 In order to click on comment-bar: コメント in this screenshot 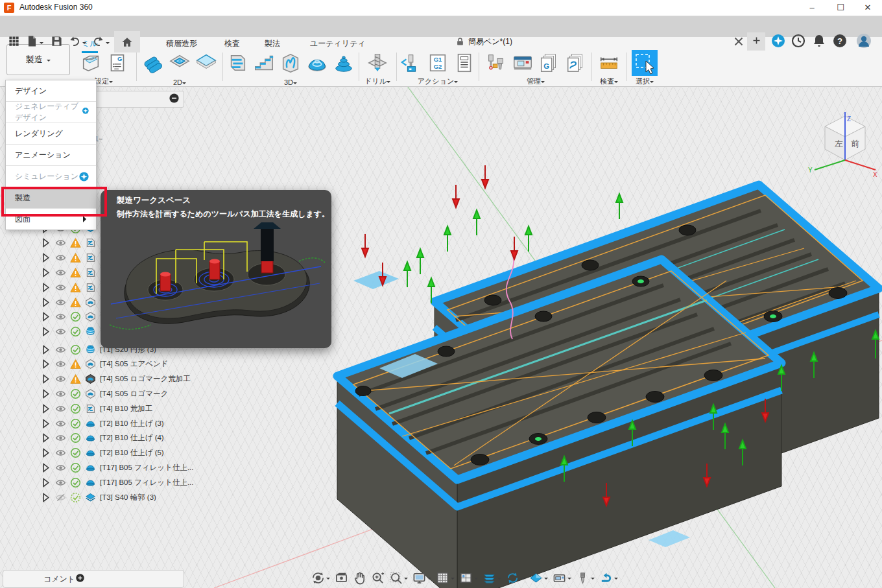, I will do `click(93, 579)`.